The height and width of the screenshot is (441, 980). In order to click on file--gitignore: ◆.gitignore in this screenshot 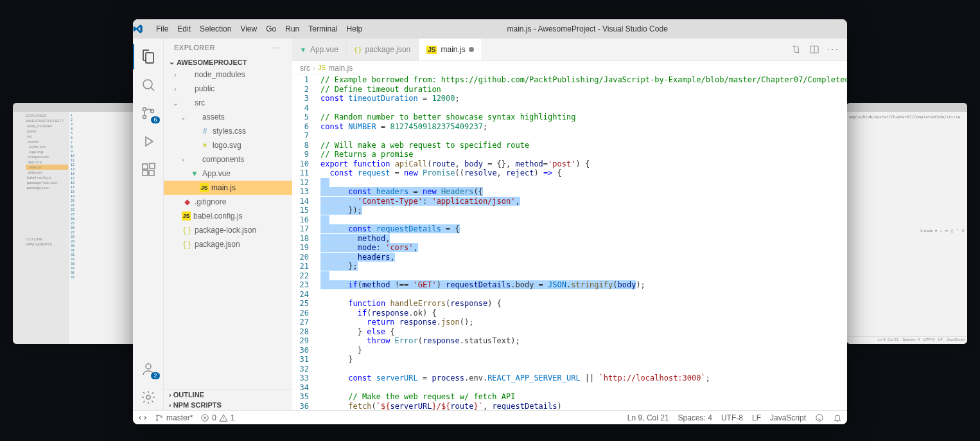, I will do `click(228, 202)`.